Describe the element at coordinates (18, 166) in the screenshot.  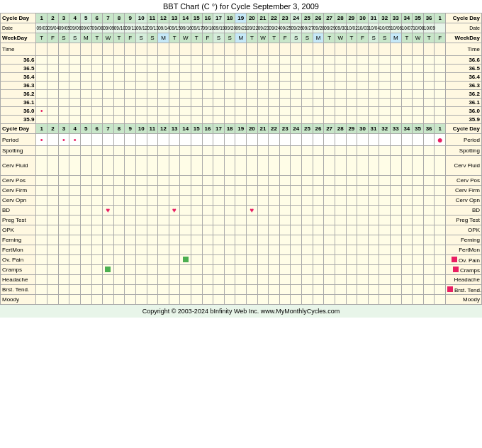
I see `cerv-fluid-label: Cerv Fluid` at that location.